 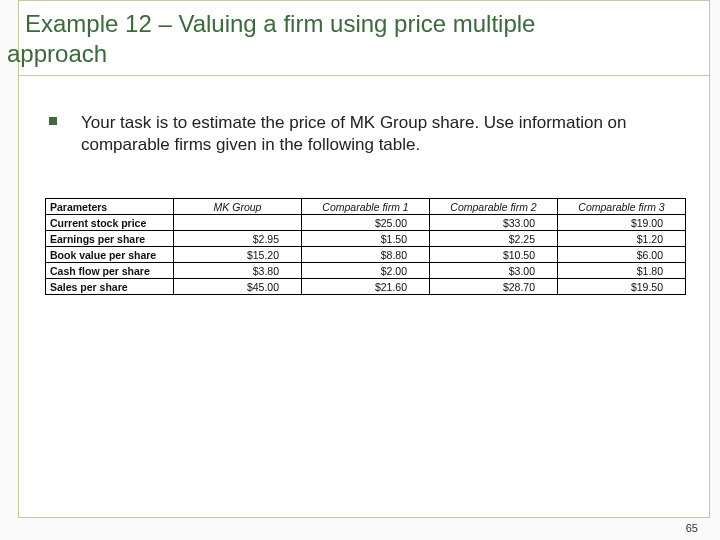 I want to click on page-number: 65, so click(x=692, y=528).